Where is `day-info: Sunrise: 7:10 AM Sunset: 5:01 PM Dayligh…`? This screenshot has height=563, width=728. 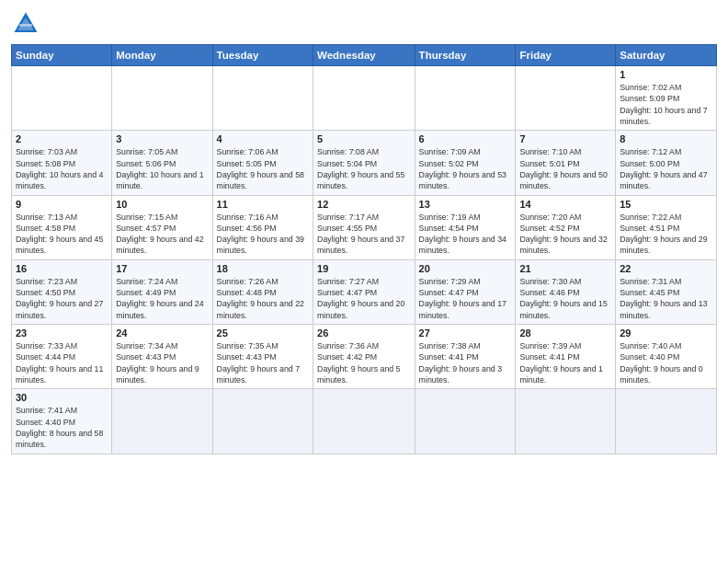
day-info: Sunrise: 7:10 AM Sunset: 5:01 PM Dayligh… is located at coordinates (565, 169).